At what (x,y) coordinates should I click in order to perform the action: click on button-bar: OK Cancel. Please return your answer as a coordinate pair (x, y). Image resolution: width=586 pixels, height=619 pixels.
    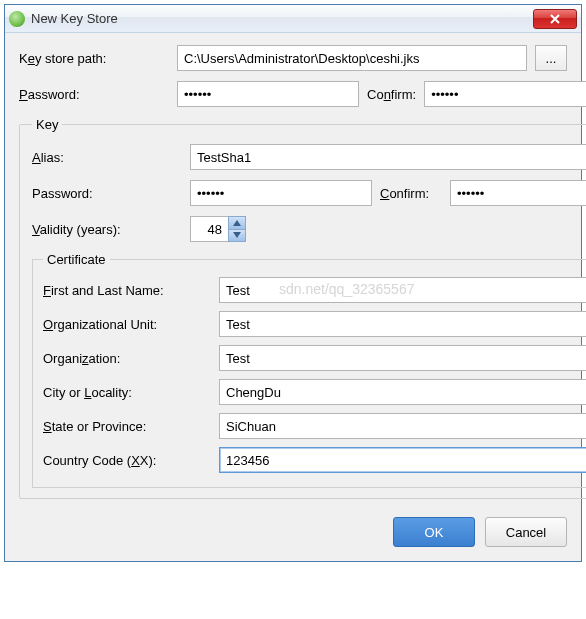
    Looking at the image, I should click on (293, 532).